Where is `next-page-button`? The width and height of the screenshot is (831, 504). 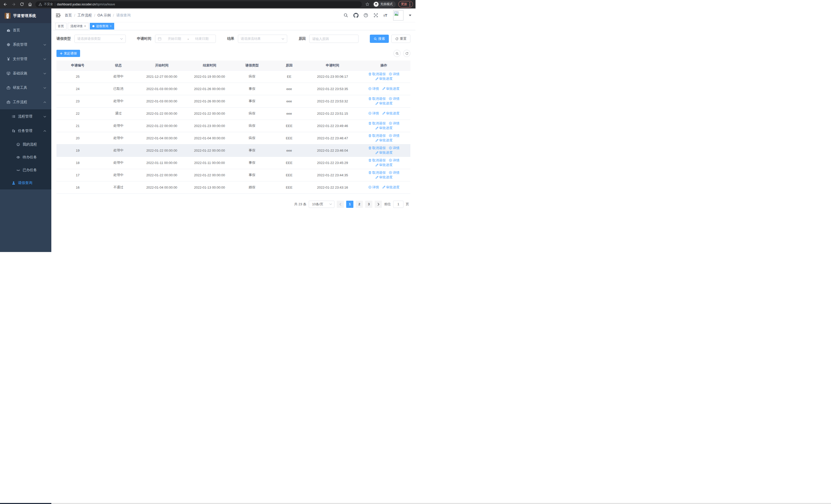
next-page-button is located at coordinates (378, 204).